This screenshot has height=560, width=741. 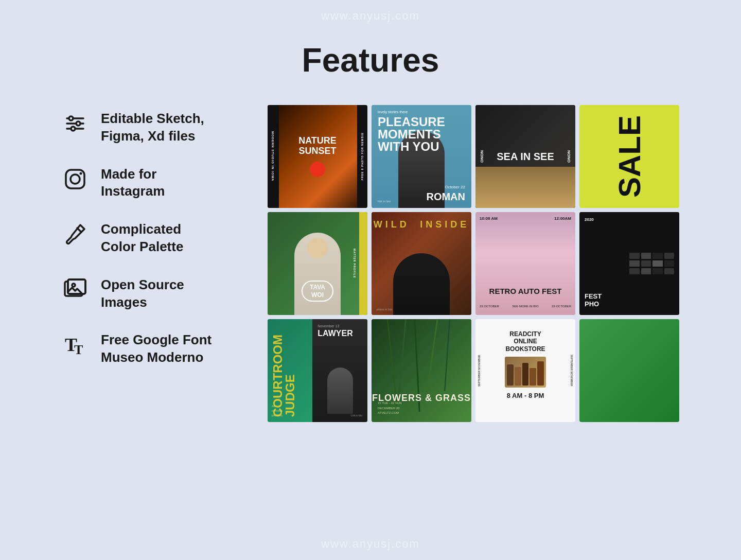 What do you see at coordinates (75, 290) in the screenshot?
I see `image-icon` at bounding box center [75, 290].